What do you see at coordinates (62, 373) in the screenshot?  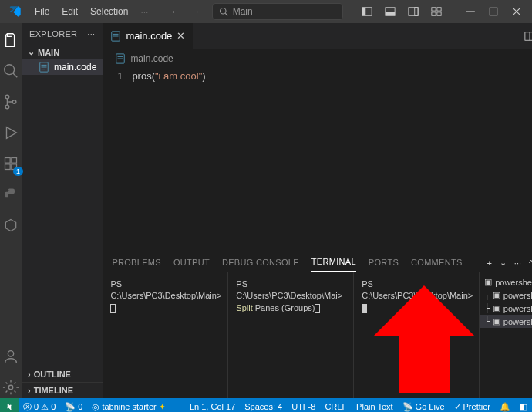 I see `outline-section: › OUTLINE` at bounding box center [62, 373].